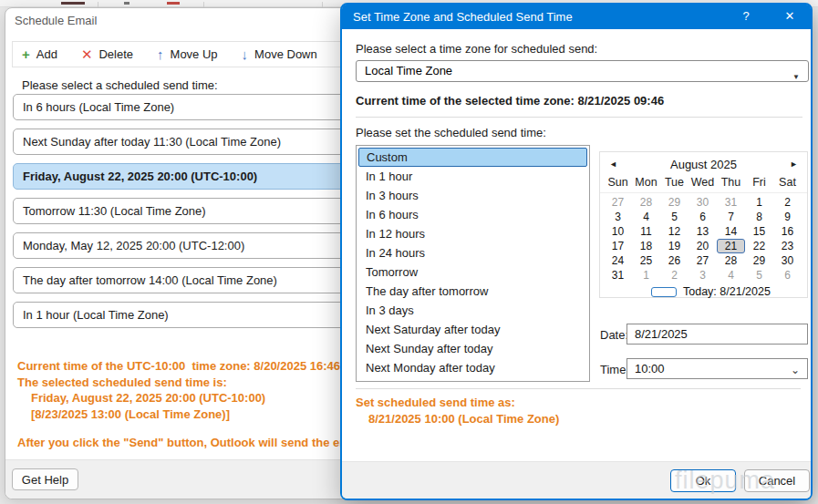 The image size is (818, 504). What do you see at coordinates (675, 246) in the screenshot?
I see `calendar-day-cell: 19` at bounding box center [675, 246].